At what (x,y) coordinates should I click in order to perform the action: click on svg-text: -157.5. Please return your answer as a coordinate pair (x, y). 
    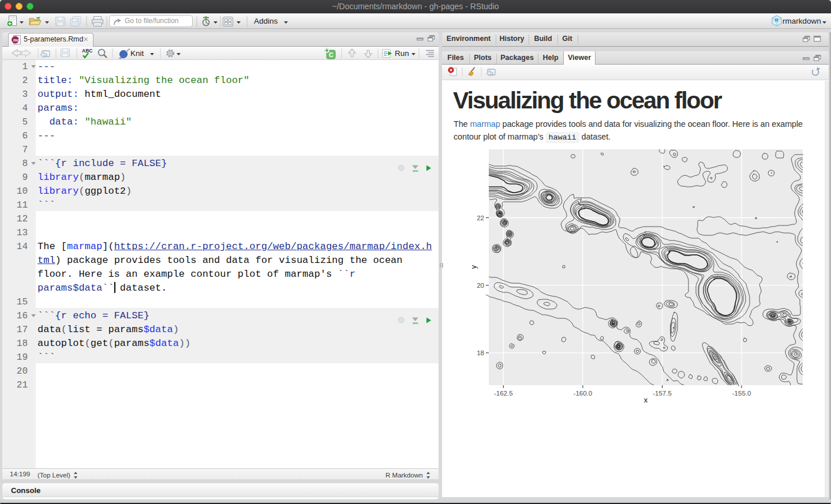
    Looking at the image, I should click on (662, 393).